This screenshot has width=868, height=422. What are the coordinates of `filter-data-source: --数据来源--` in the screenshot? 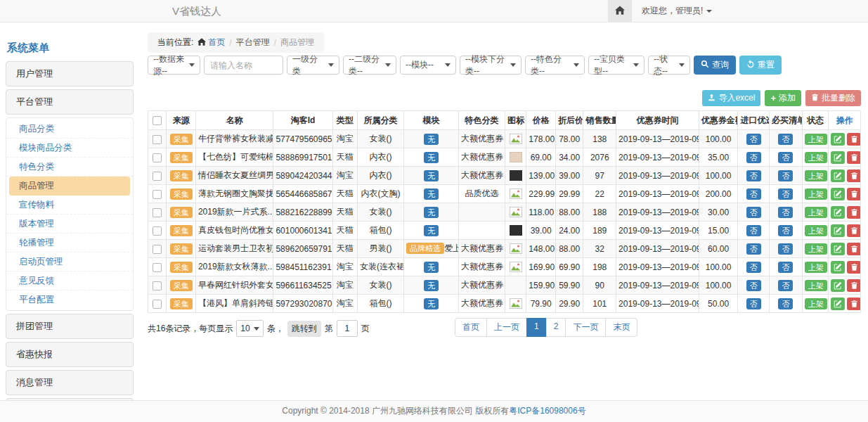 It's located at (174, 65).